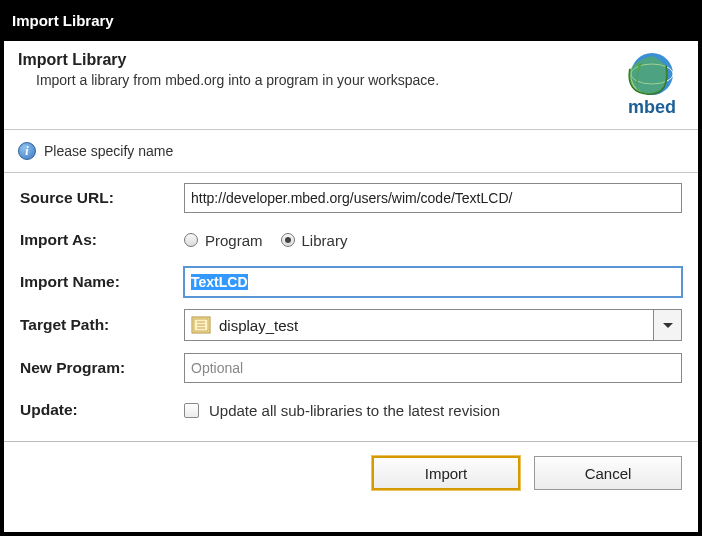 The width and height of the screenshot is (702, 536). Describe the element at coordinates (224, 240) in the screenshot. I see `radio-program: Program` at that location.